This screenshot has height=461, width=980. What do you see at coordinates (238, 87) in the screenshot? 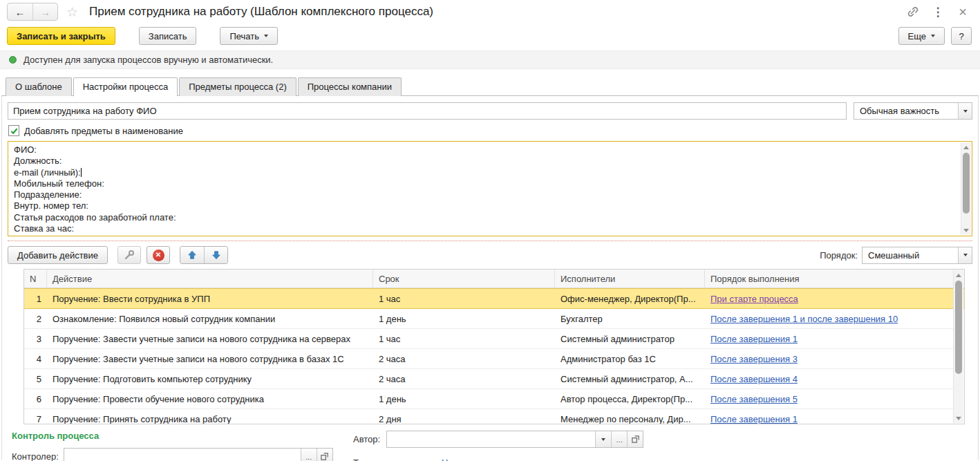
I see `tab-process-subjects: Предметы процесса (2)` at bounding box center [238, 87].